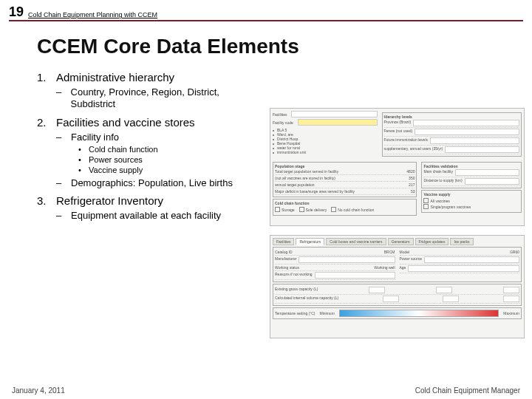  What do you see at coordinates (266, 13) in the screenshot?
I see `slide-header: 19 Cold Chain Equipment Planning with CC…` at bounding box center [266, 13].